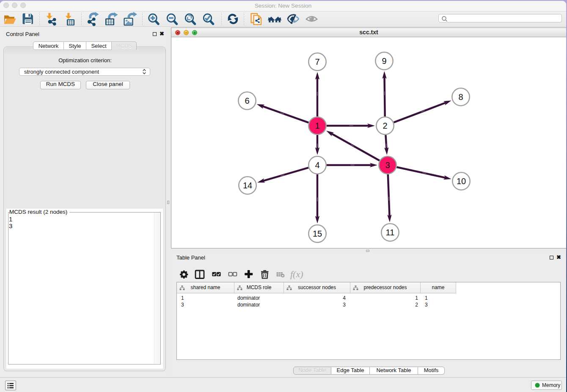 The width and height of the screenshot is (567, 392). I want to click on svg-text: 1, so click(317, 126).